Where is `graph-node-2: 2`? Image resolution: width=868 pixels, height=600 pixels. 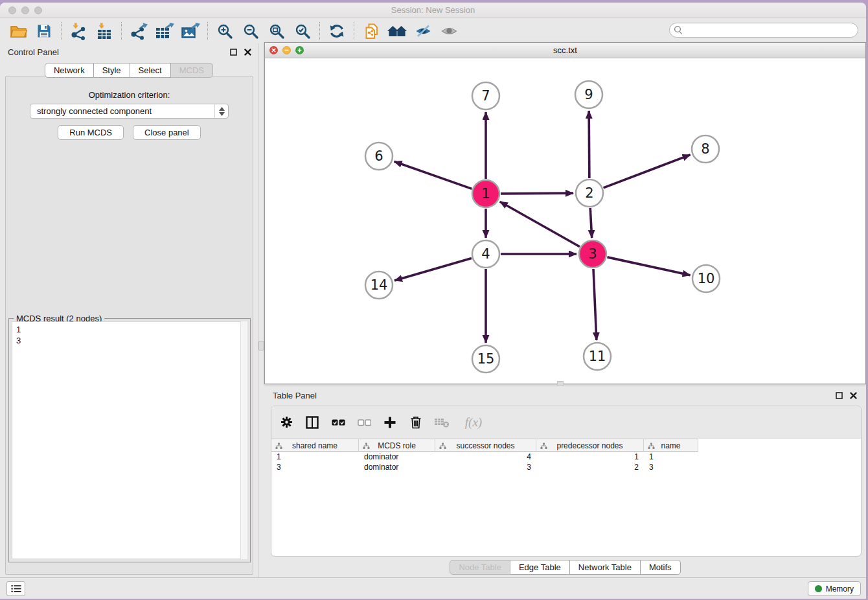 graph-node-2: 2 is located at coordinates (589, 193).